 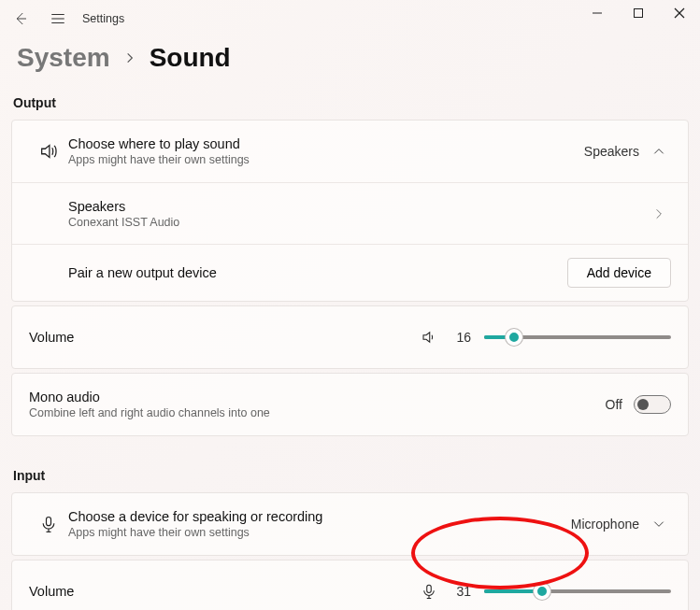 What do you see at coordinates (652, 404) in the screenshot?
I see `mono-audio-toggle` at bounding box center [652, 404].